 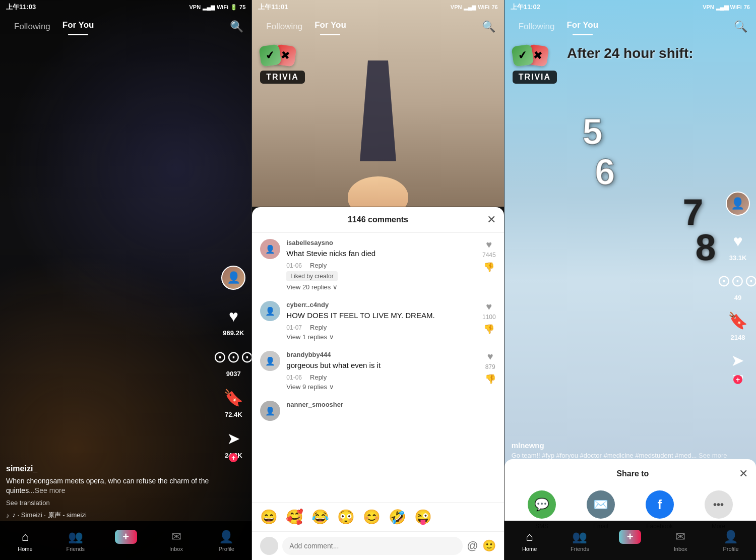 What do you see at coordinates (111, 469) in the screenshot?
I see `left-username: simeizi_` at bounding box center [111, 469].